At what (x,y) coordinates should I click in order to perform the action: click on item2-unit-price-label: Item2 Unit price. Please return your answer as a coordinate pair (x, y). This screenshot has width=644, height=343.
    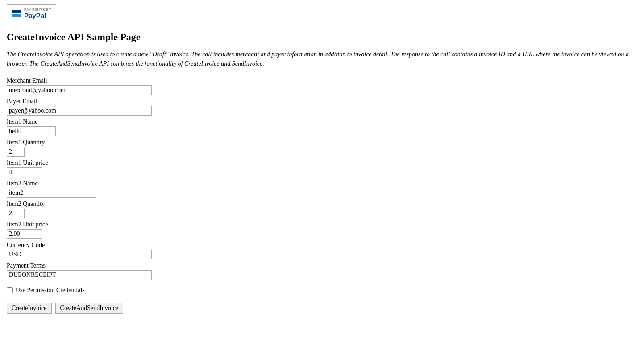
    Looking at the image, I should click on (322, 225).